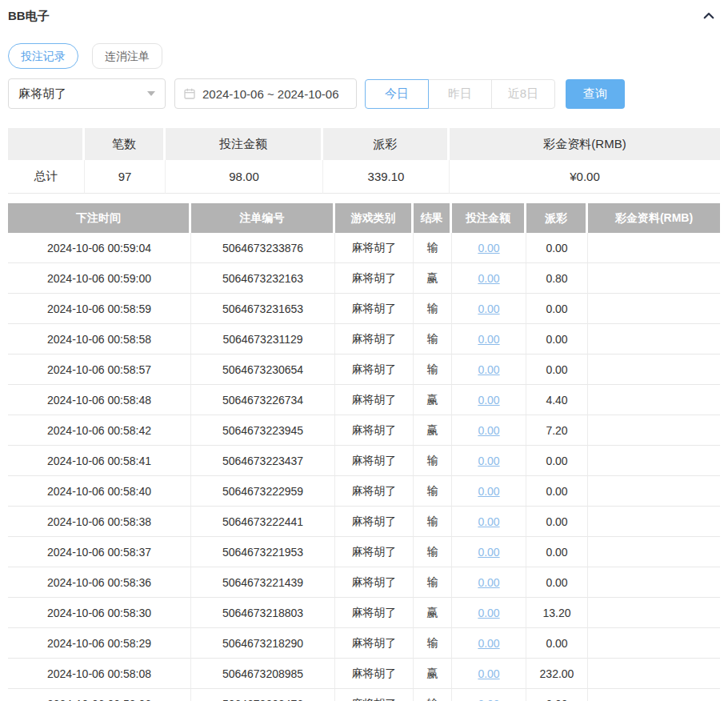 The width and height of the screenshot is (728, 701). What do you see at coordinates (270, 94) in the screenshot?
I see `date-range-value: 2024-10-06 ~ 2024-10-06` at bounding box center [270, 94].